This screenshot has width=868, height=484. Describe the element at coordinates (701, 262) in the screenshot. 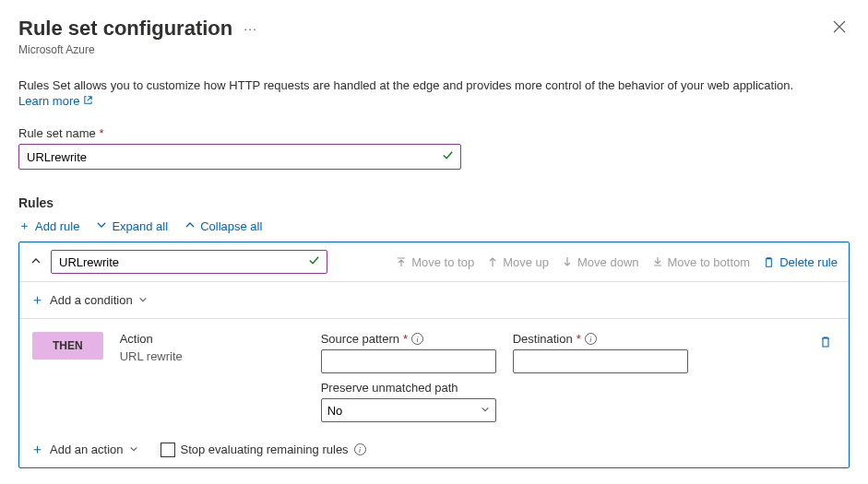

I see `move-to-bottom-button: Move to bottom` at that location.